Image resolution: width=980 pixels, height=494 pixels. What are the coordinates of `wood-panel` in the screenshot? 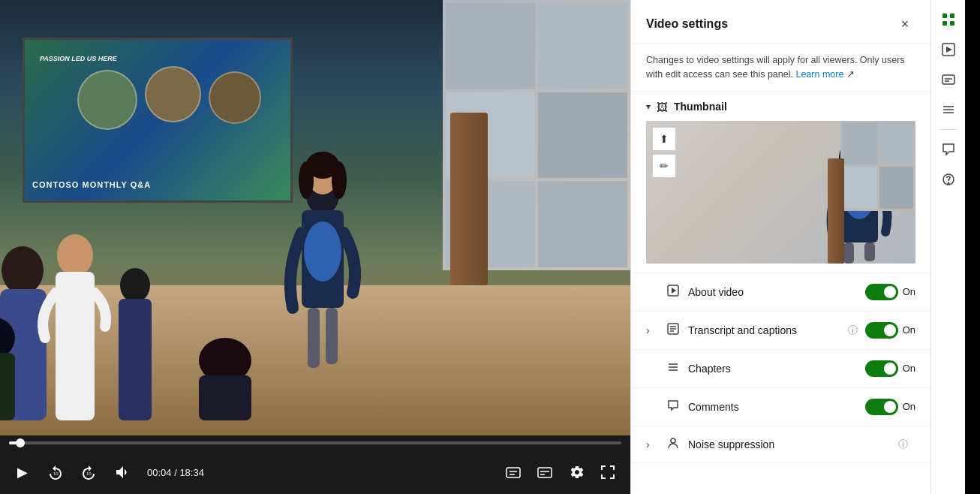 It's located at (469, 199).